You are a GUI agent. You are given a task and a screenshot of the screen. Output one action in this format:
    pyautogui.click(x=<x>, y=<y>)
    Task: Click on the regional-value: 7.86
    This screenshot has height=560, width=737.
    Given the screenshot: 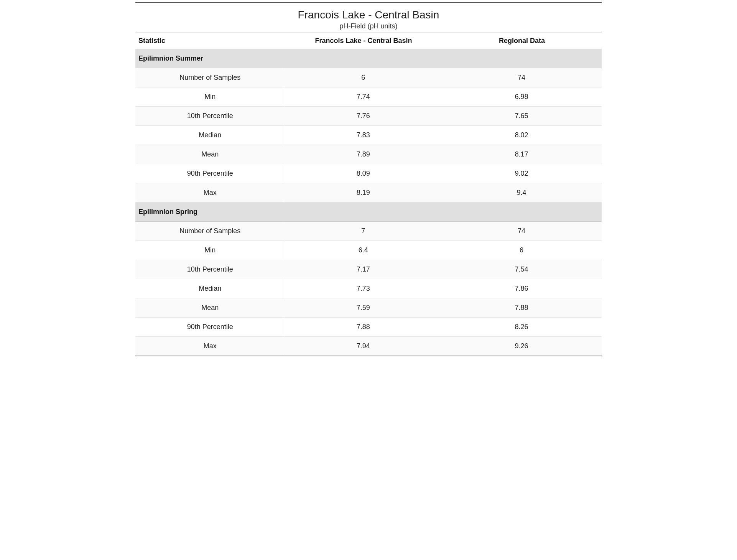 What is the action you would take?
    pyautogui.click(x=521, y=289)
    